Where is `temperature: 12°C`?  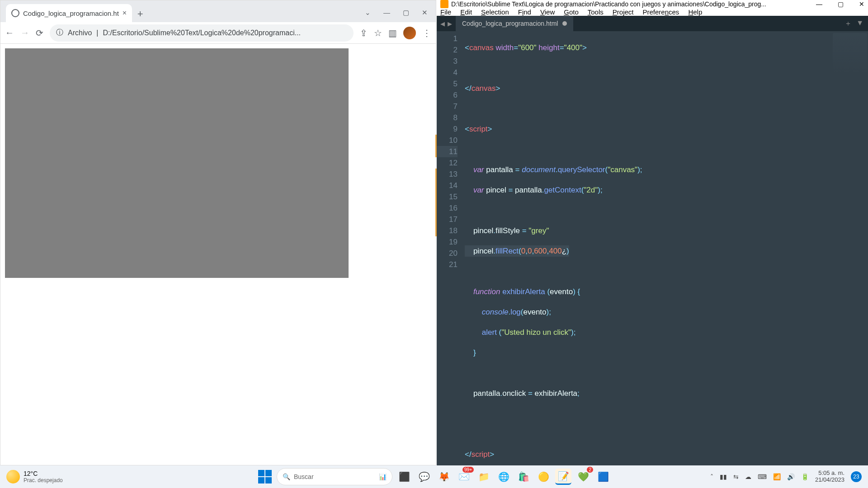 temperature: 12°C is located at coordinates (43, 474).